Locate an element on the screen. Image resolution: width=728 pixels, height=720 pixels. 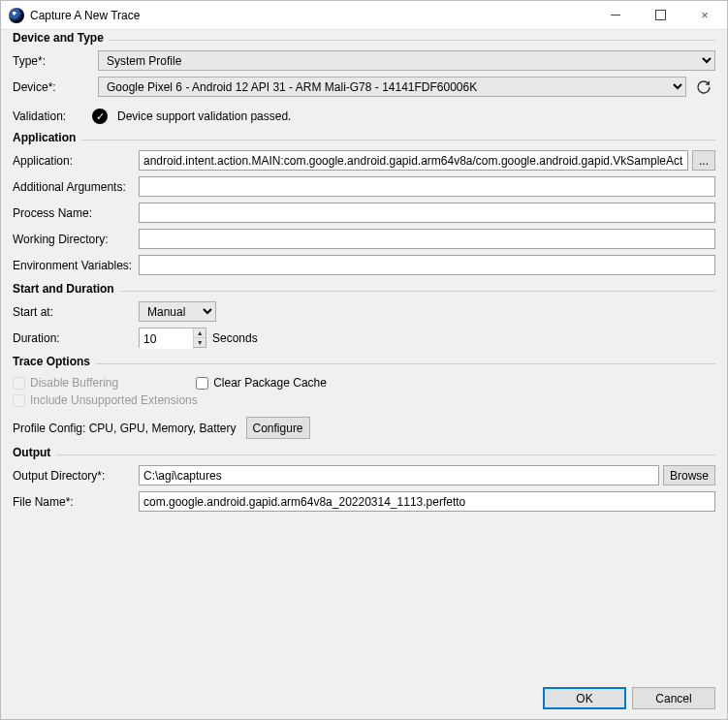
working-directory-label: Working Directory: is located at coordinates (76, 239).